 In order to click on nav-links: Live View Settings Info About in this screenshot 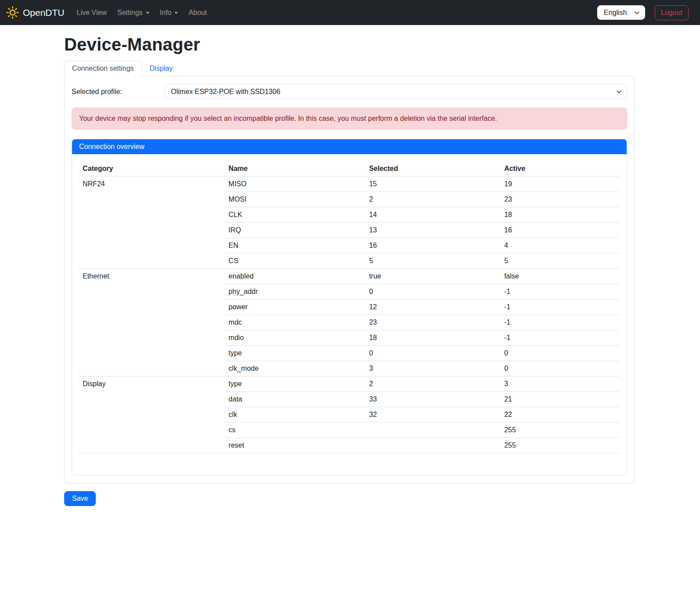, I will do `click(142, 13)`.